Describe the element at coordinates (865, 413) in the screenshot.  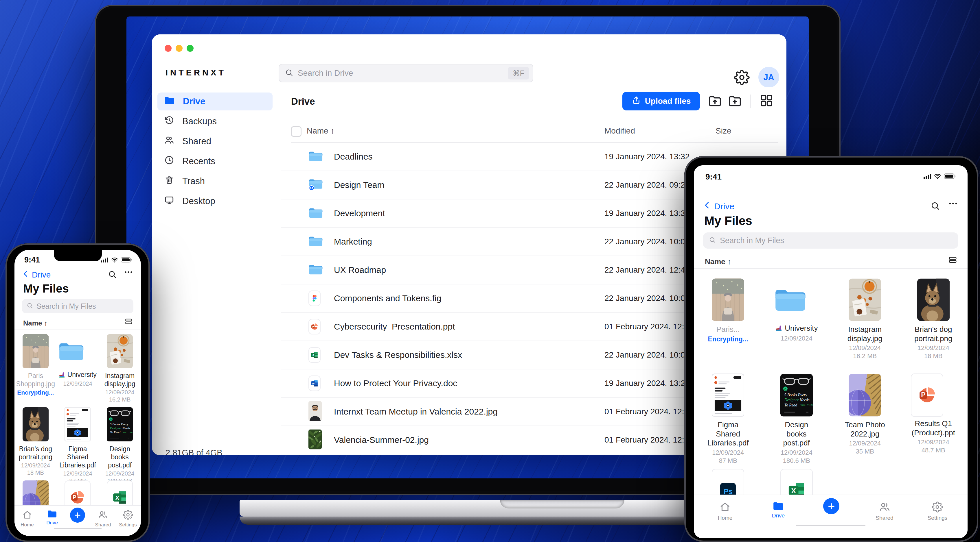
I see `grid-item-team-photo-2022-jpg: Team Photo 2022.jpg12/09/202435 MB` at that location.